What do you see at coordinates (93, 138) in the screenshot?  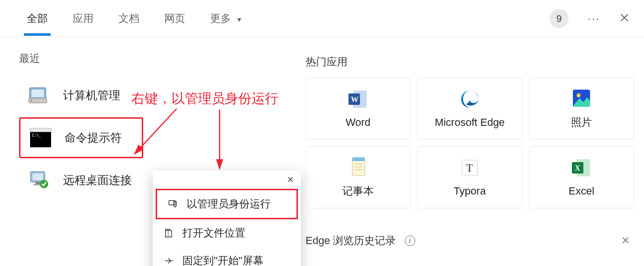 I see `recent-item-label: 命令提示符` at bounding box center [93, 138].